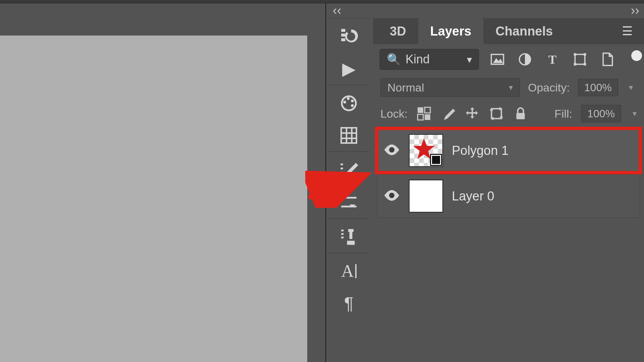  I want to click on lock-row: Lock: Fill: 100% ▾, so click(508, 114).